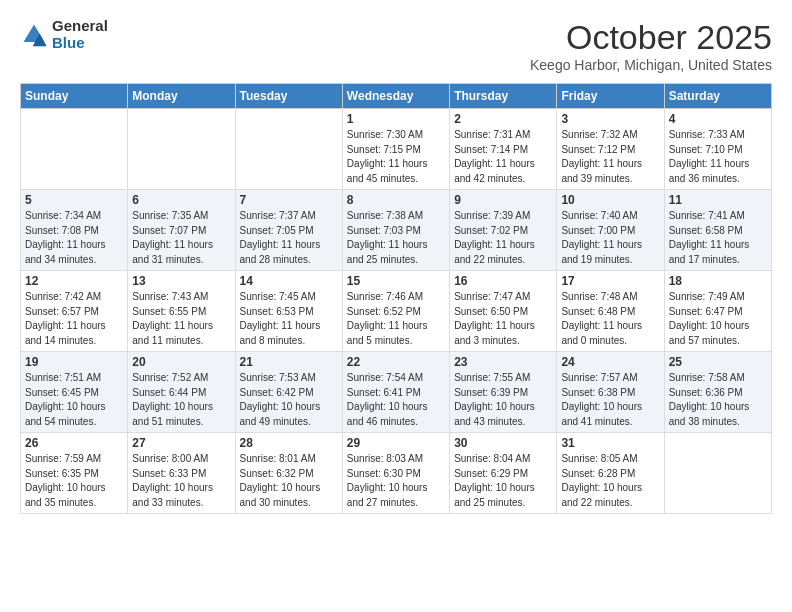 This screenshot has height=612, width=792. Describe the element at coordinates (74, 281) in the screenshot. I see `day-number: 12` at that location.